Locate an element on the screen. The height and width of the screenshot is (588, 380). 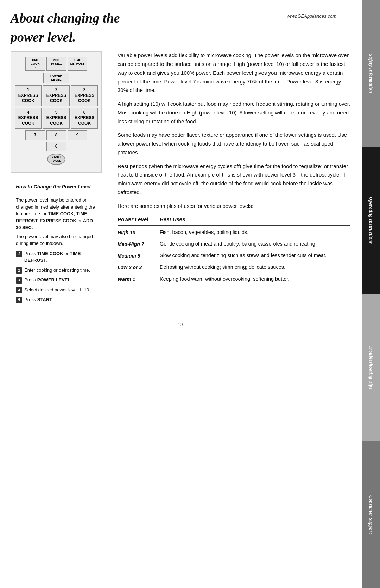
keypad-row-789: 7 8 9 is located at coordinates (56, 135).